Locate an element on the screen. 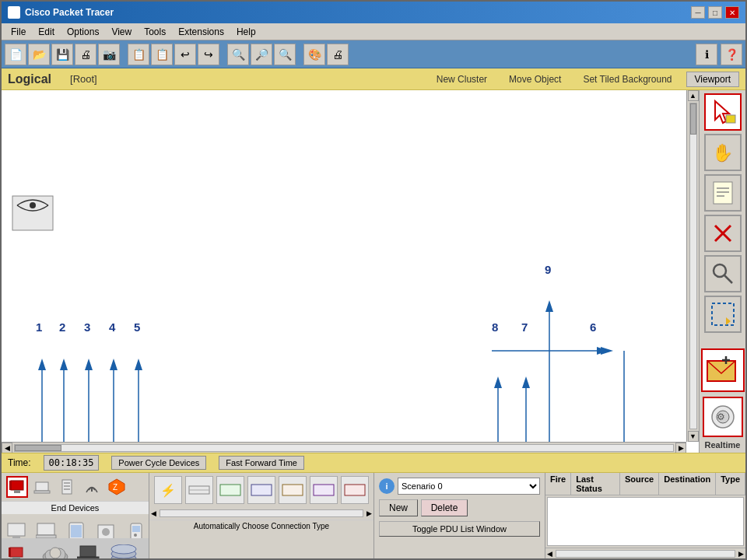 The width and height of the screenshot is (747, 560). logical-actions: New Cluster Move Object Set Tiled Backgr… is located at coordinates (584, 79).